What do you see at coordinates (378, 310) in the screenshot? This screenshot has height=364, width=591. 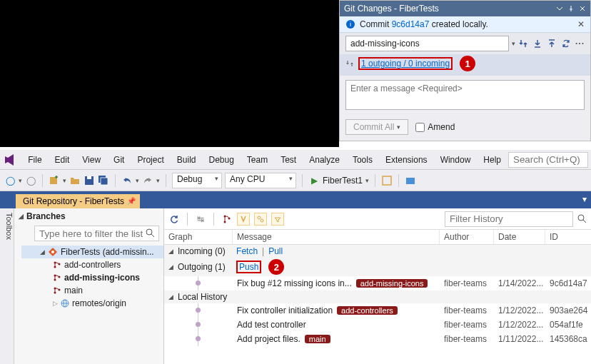 I see `commit-row: Fix controller initializationadd-control…` at bounding box center [378, 310].